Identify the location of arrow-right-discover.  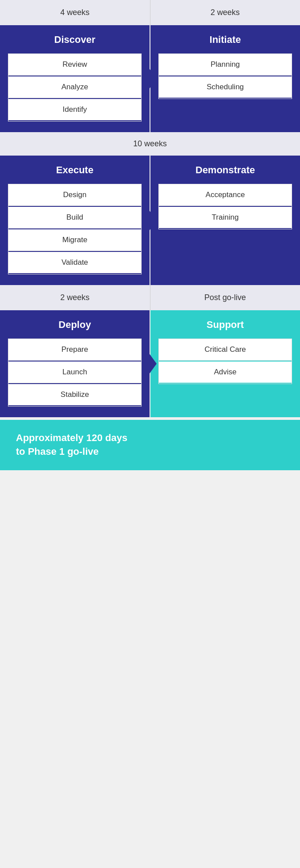
(153, 79).